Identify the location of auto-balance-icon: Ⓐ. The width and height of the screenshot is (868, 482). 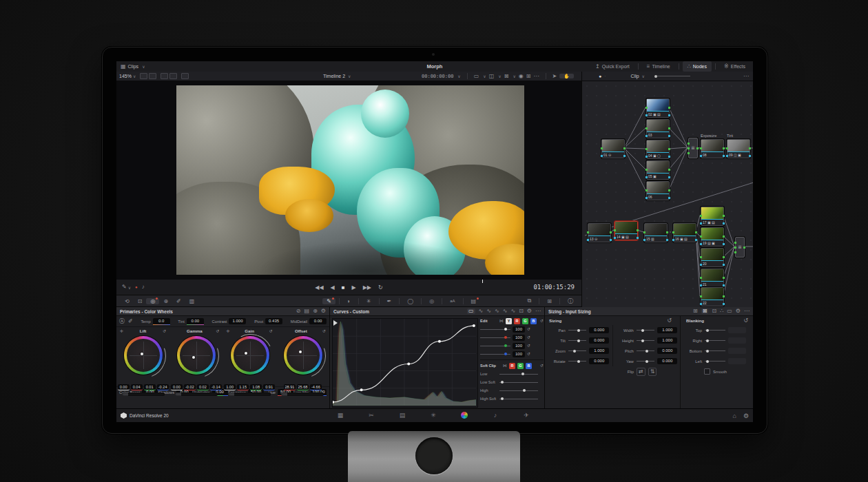
(122, 322).